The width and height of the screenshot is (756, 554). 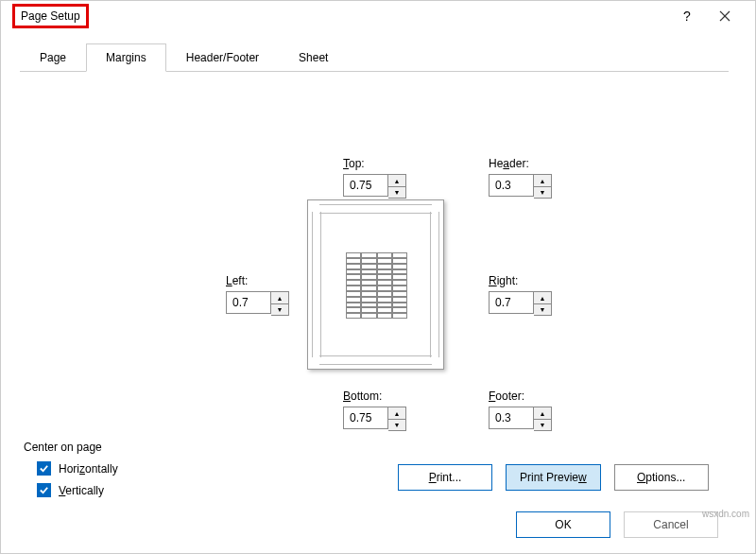 I want to click on header-spinner: ▲▼, so click(x=520, y=186).